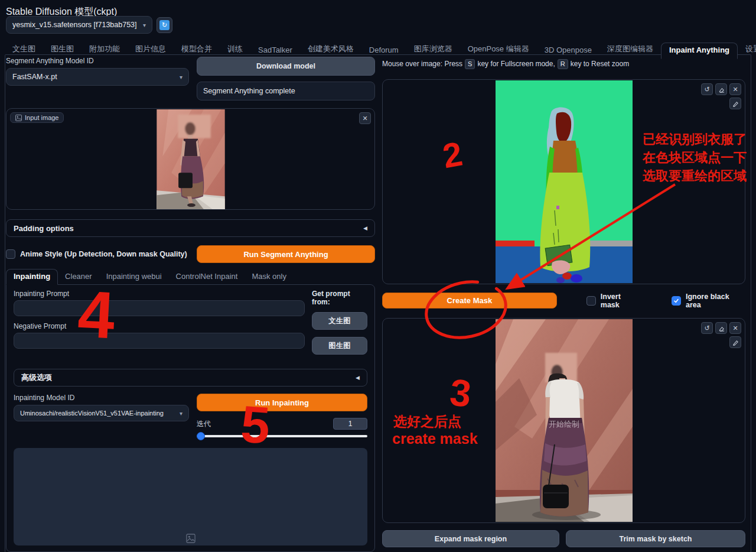 The height and width of the screenshot is (552, 756). Describe the element at coordinates (269, 277) in the screenshot. I see `tab-mask-only: Mask only` at that location.